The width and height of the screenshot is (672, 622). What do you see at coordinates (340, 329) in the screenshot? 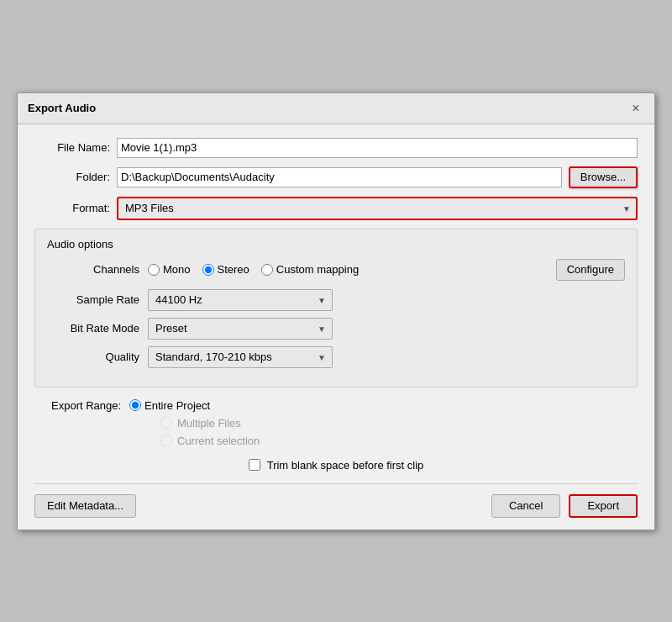
I see `bit-rate-mode-row: Bit Rate Mode Preset Variable Average Co…` at bounding box center [340, 329].